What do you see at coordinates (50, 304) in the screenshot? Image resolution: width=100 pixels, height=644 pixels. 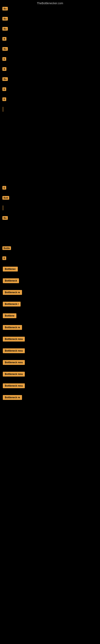 I see `list-item: Bottleneck r` at bounding box center [50, 304].